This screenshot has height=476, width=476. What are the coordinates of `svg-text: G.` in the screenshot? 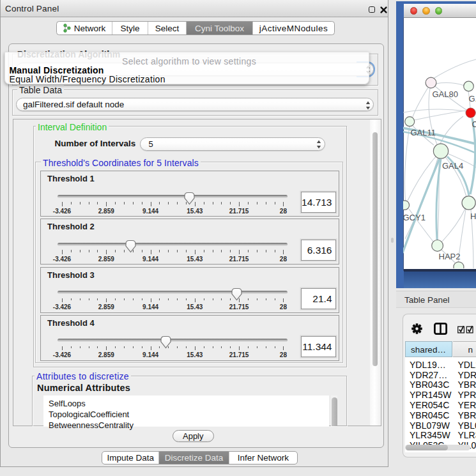 It's located at (473, 98).